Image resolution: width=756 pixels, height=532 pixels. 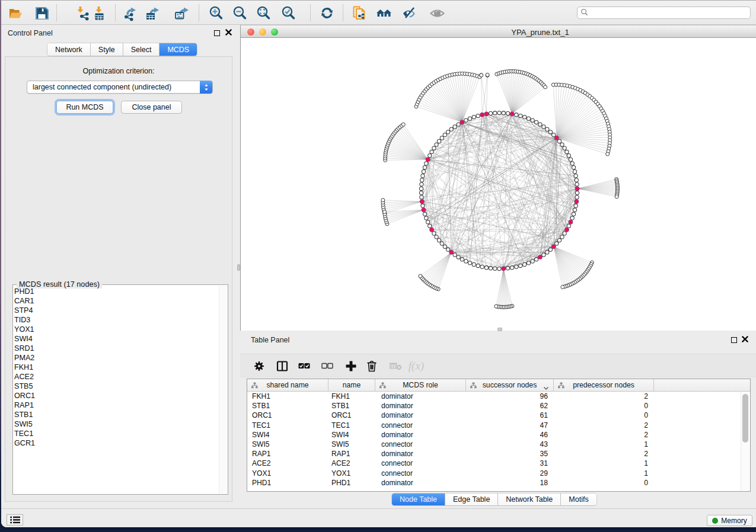 I want to click on cell-MCDS-role: dominator, so click(x=421, y=454).